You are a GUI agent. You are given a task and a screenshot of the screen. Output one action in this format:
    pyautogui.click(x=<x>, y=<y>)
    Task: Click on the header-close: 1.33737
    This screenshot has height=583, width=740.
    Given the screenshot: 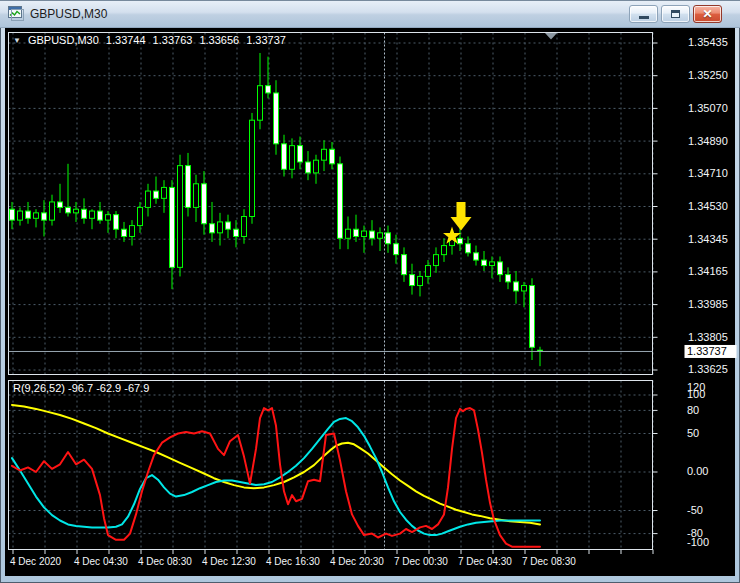 What is the action you would take?
    pyautogui.click(x=266, y=40)
    